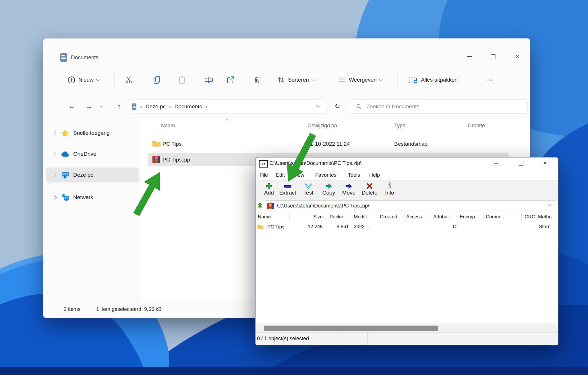 The height and width of the screenshot is (375, 588). I want to click on column-header-encrypted: Encryp..., so click(469, 217).